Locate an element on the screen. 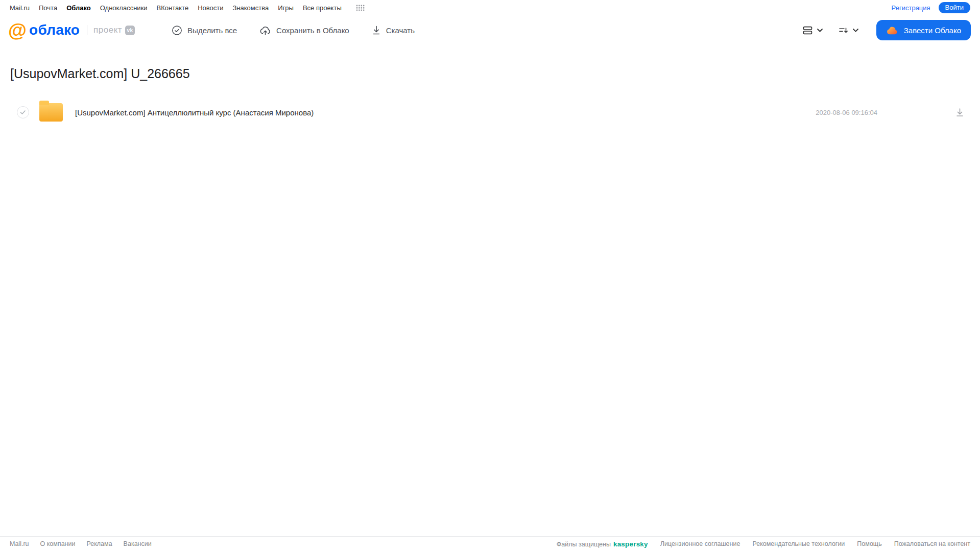 The height and width of the screenshot is (551, 980). footer-report-link: Пожаловаться на контент is located at coordinates (933, 544).